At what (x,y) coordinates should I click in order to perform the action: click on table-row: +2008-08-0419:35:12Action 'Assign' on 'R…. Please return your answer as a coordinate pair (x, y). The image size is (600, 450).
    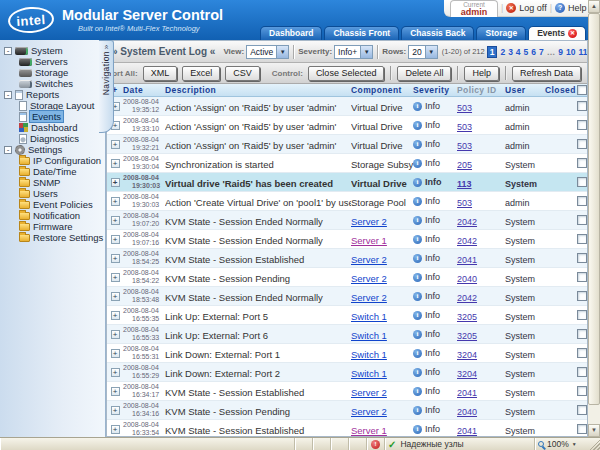
    Looking at the image, I should click on (347, 106).